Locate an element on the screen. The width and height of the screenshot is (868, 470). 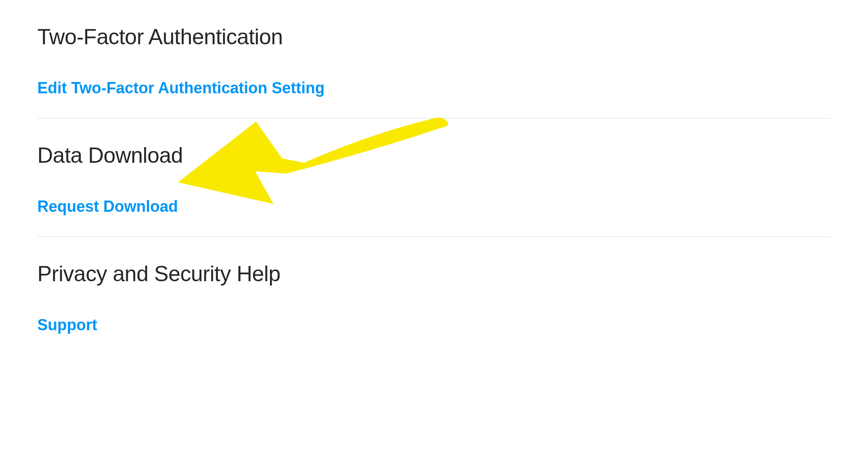
edit-two-factor-link: Edit Two-Factor Authentication Setting is located at coordinates (181, 88).